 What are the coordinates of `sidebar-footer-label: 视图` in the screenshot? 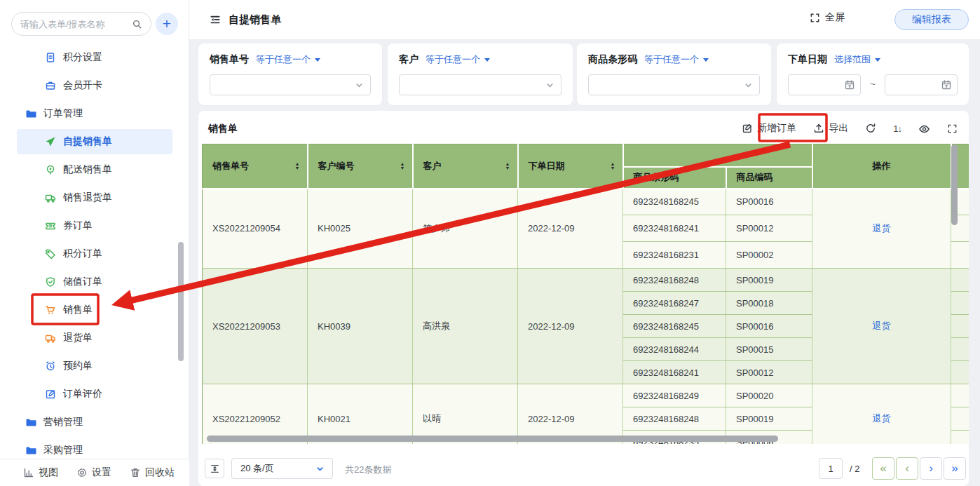 It's located at (48, 473).